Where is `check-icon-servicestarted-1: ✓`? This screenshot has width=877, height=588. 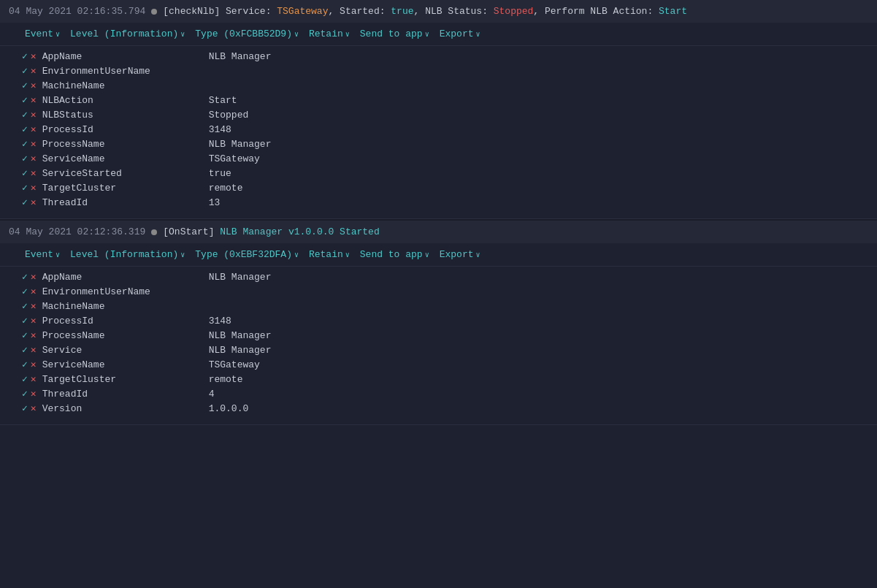
check-icon-servicestarted-1: ✓ is located at coordinates (25, 173).